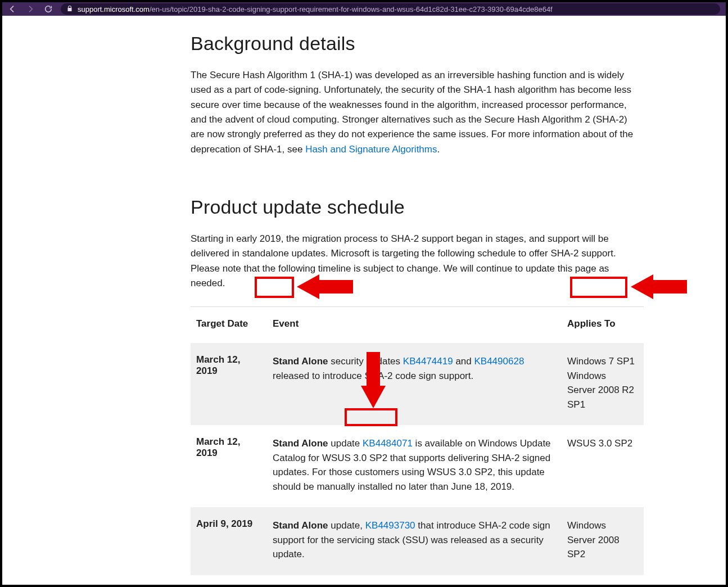 The width and height of the screenshot is (728, 587). I want to click on cell-applies: WSUS 3.0 SP2, so click(603, 466).